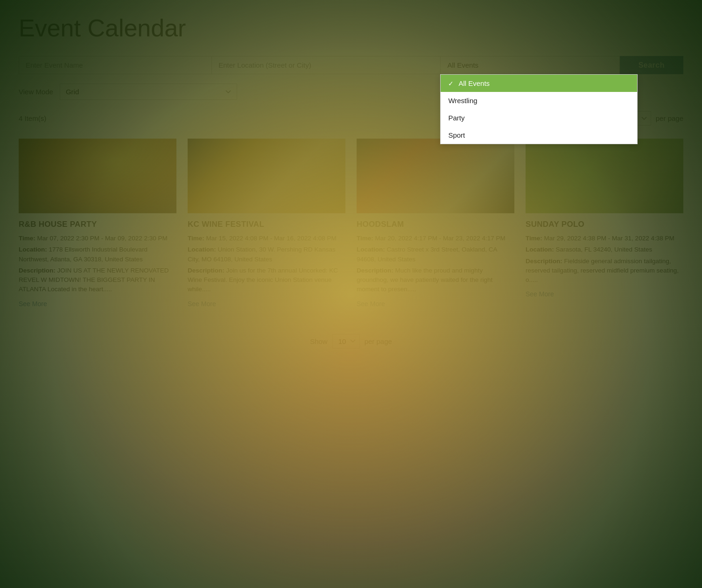 The width and height of the screenshot is (702, 588). I want to click on event-image-sunday-polo, so click(604, 176).